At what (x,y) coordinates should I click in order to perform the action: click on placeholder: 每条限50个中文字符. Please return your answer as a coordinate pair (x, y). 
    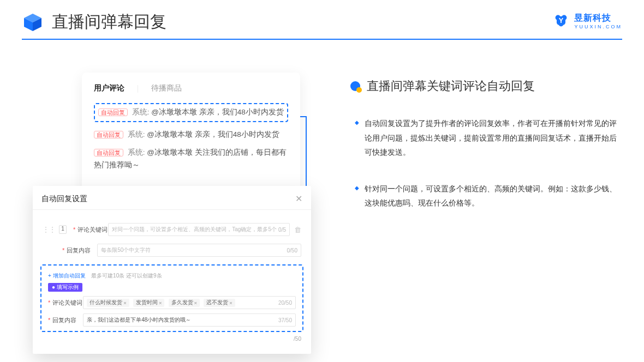
    Looking at the image, I should click on (126, 250).